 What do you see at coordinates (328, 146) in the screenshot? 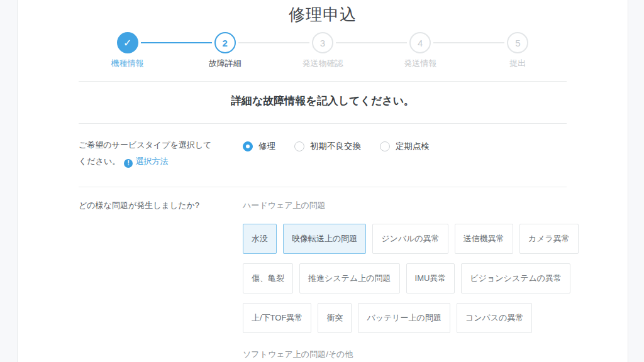
I see `radio-option-initial-defect-exchange: 初期不良交換` at bounding box center [328, 146].